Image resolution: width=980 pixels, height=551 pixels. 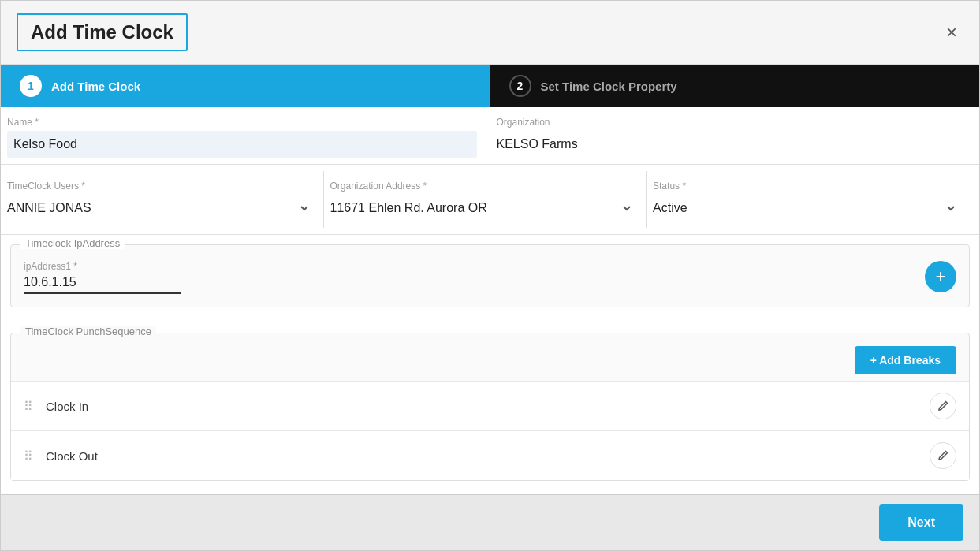 I want to click on timeclock-users-group: TimeClock Users * ANNIE JONAS, so click(x=162, y=199).